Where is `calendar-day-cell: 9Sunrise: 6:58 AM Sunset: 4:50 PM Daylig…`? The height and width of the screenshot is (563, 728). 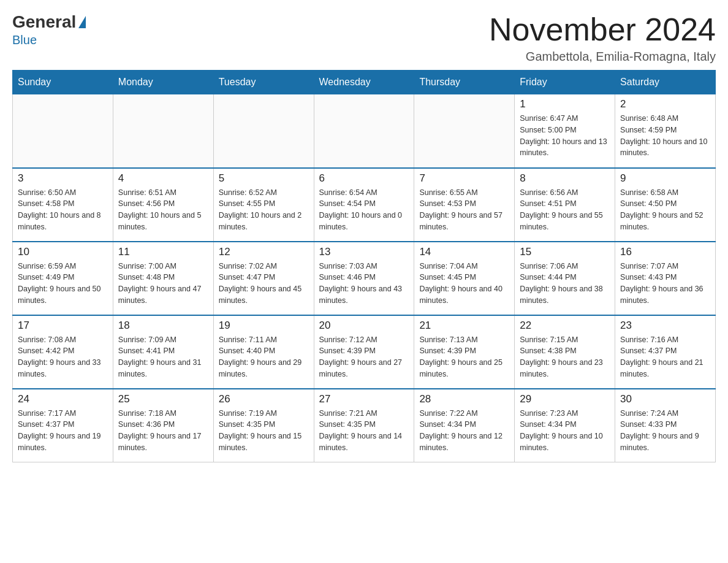 calendar-day-cell: 9Sunrise: 6:58 AM Sunset: 4:50 PM Daylig… is located at coordinates (665, 205).